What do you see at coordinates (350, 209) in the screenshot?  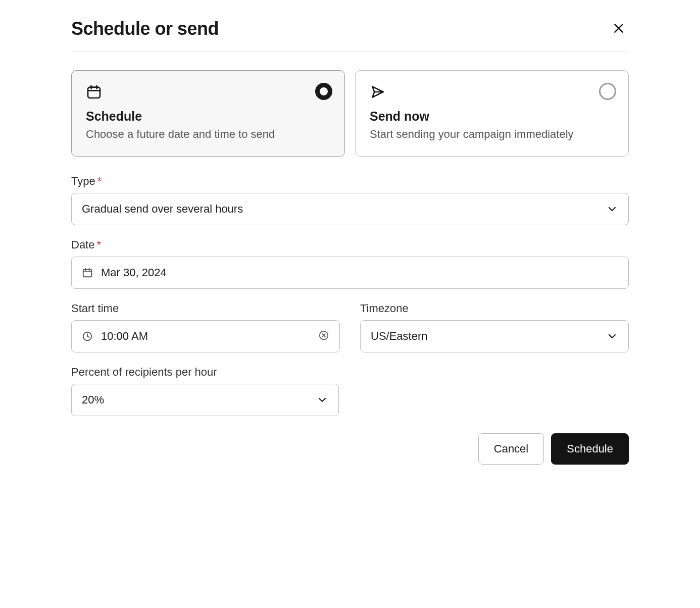 I see `type-select: Gradual send over several hours` at bounding box center [350, 209].